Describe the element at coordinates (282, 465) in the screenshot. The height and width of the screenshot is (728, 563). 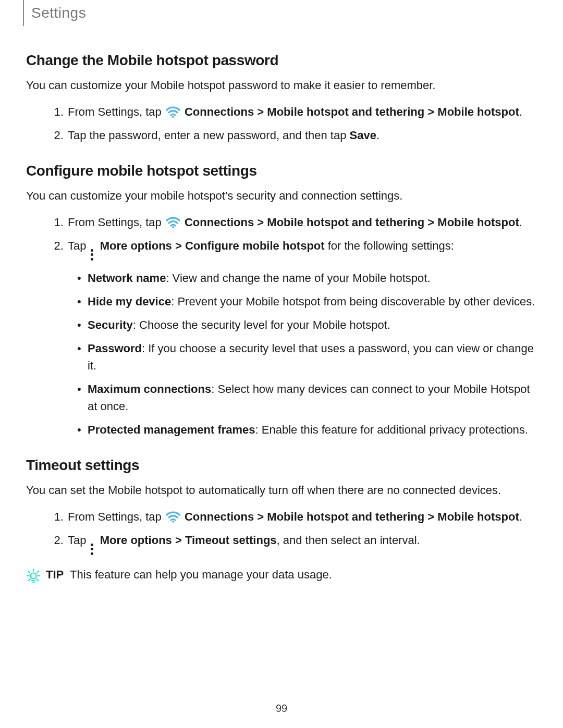
I see `heading-timeout: Timeout settings` at that location.